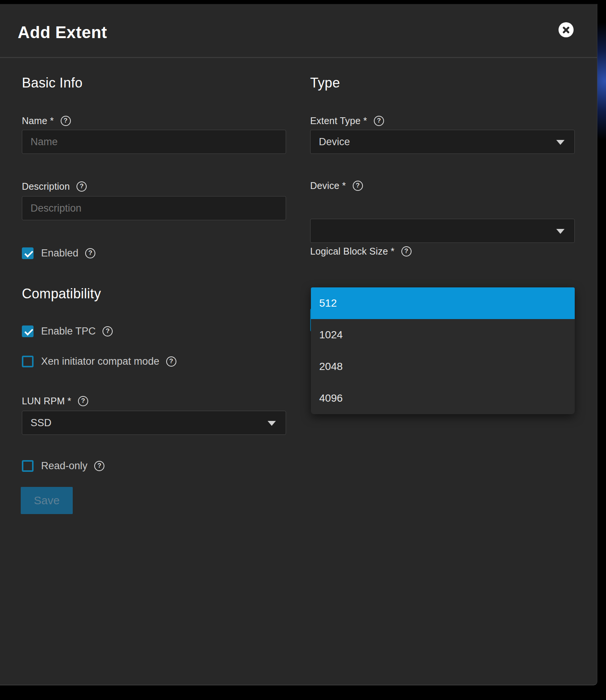  I want to click on enable-tpc-help-icon, so click(108, 331).